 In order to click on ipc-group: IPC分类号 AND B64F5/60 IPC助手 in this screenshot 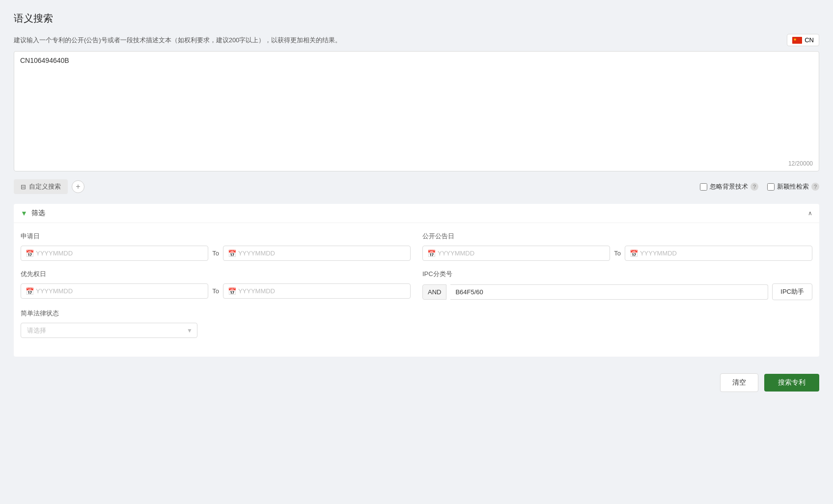, I will do `click(617, 285)`.